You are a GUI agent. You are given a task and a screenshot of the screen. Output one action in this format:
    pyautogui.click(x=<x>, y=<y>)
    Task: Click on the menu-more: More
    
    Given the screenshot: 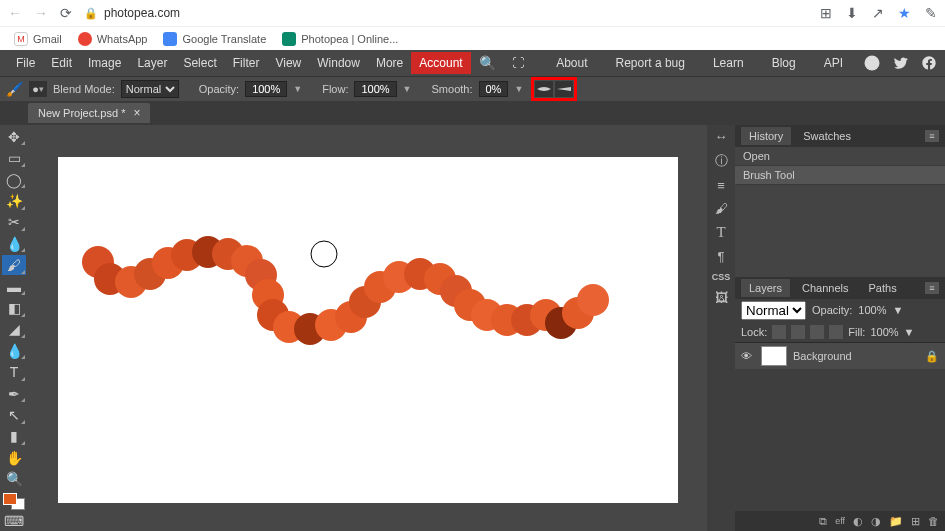 What is the action you would take?
    pyautogui.click(x=390, y=63)
    